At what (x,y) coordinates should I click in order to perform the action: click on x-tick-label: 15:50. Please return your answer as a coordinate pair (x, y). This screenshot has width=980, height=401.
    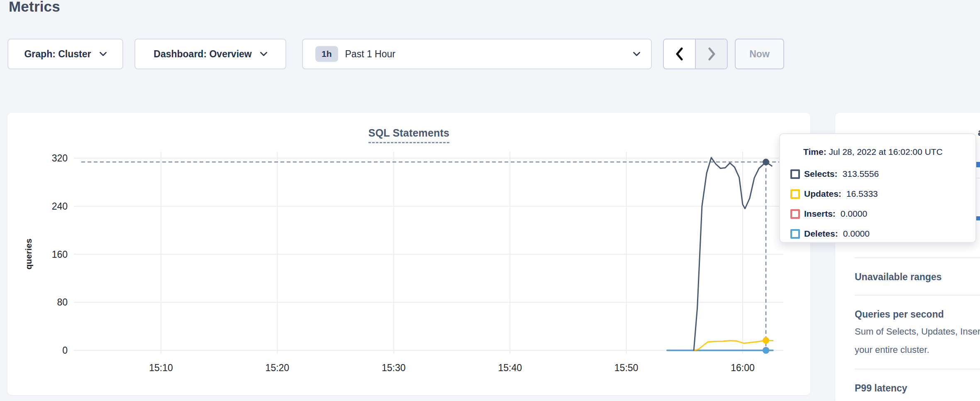
    Looking at the image, I should click on (627, 368).